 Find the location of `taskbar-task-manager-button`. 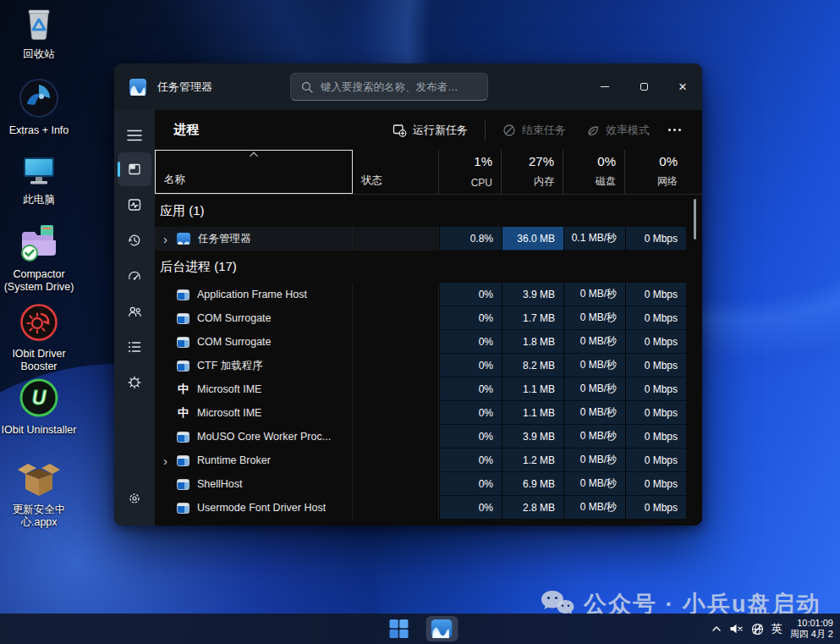

taskbar-task-manager-button is located at coordinates (442, 629).